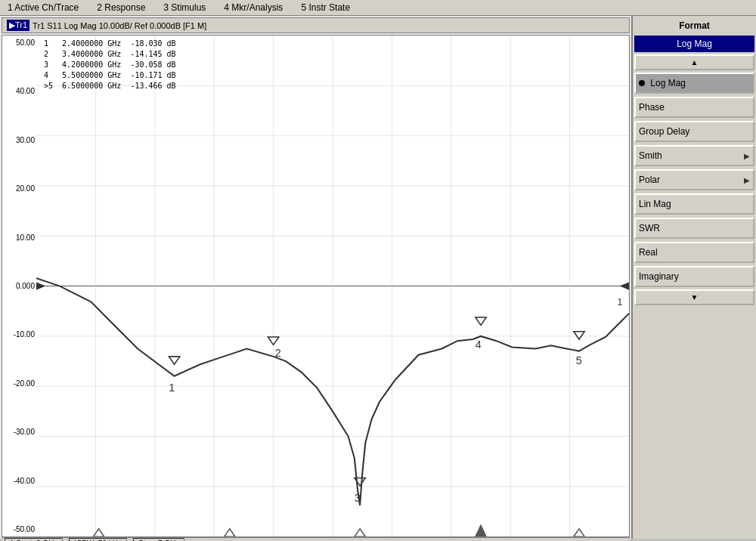 The image size is (756, 541). What do you see at coordinates (33, 539) in the screenshot?
I see `status-start: 1 Start: 2 GHz` at bounding box center [33, 539].